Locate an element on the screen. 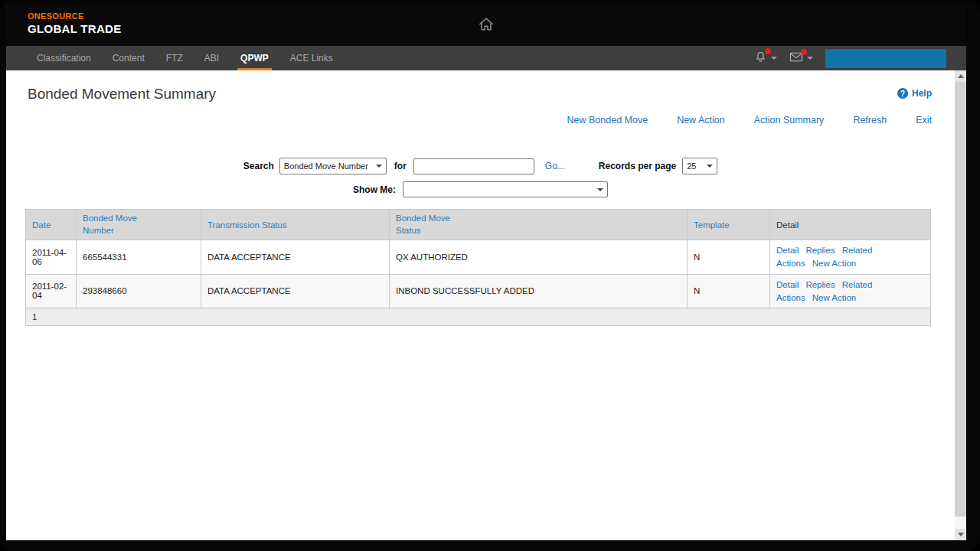 The height and width of the screenshot is (551, 980). table-row: 2011-04-06 665544331 DATA ACCEPTANCE QX … is located at coordinates (479, 257).